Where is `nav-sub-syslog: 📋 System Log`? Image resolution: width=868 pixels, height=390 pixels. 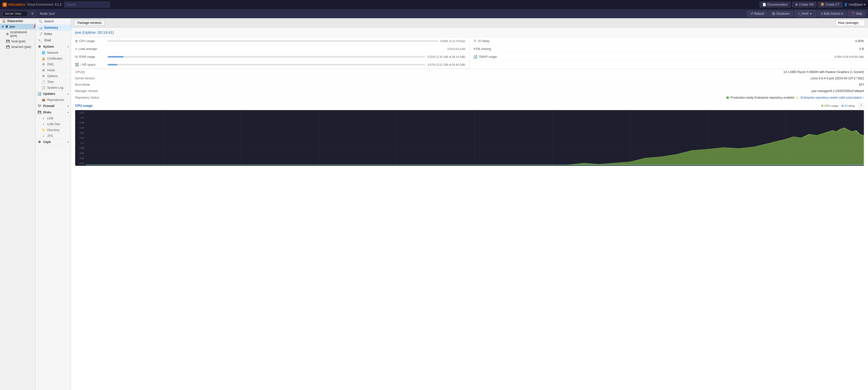
nav-sub-syslog: 📋 System Log is located at coordinates (53, 88).